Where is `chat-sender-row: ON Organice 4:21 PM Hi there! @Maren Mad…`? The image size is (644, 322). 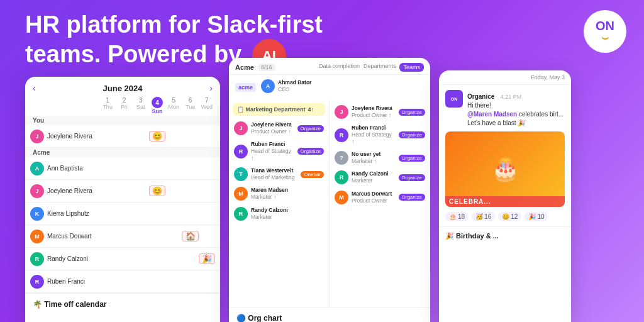
chat-sender-row: ON Organice 4:21 PM Hi there! @Maren Mad… is located at coordinates (505, 109).